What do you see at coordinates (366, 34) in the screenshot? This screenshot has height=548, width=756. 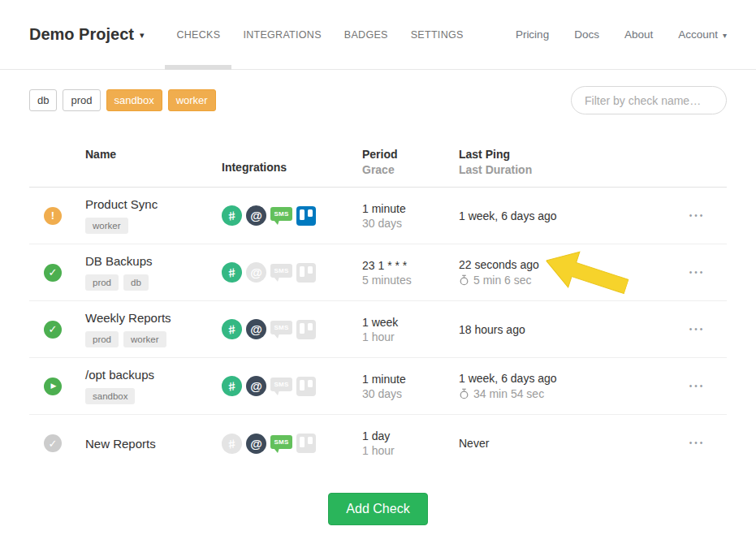 I see `tab-badges: BADGES` at bounding box center [366, 34].